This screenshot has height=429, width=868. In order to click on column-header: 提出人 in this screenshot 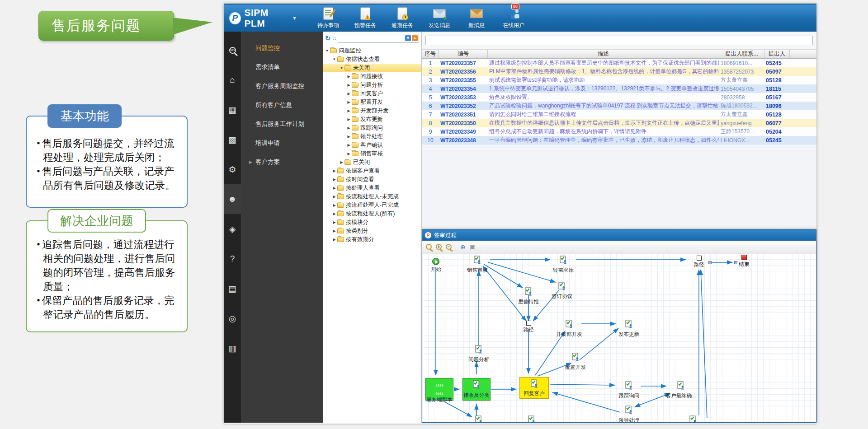, I will do `click(777, 54)`.